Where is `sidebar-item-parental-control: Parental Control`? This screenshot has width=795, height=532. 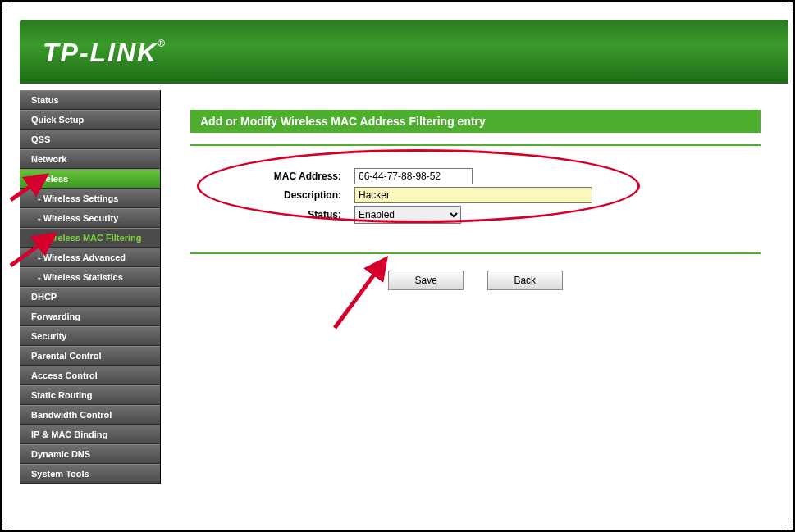
sidebar-item-parental-control: Parental Control is located at coordinates (90, 356).